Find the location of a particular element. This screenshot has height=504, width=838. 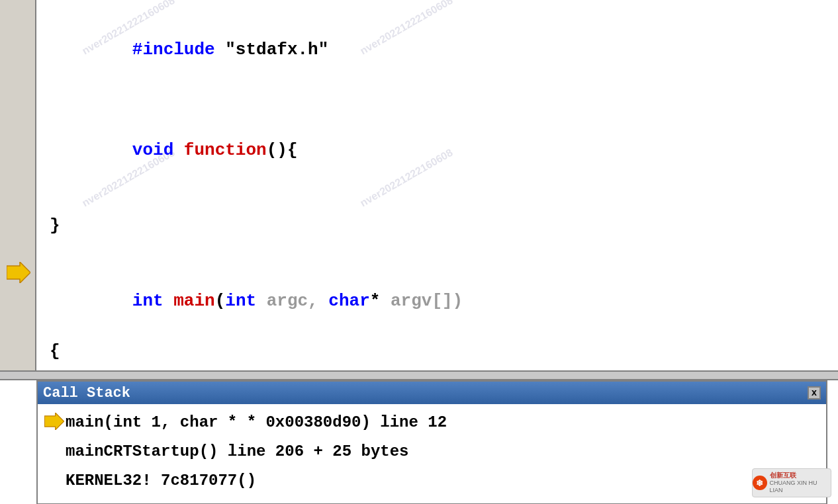

code-text-include: #include "stdafx.h" is located at coordinates (189, 50).